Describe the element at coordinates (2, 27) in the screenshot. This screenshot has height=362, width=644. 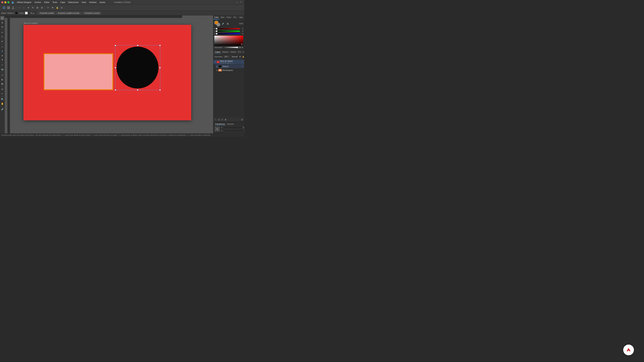
I see `transform-tool-btn: ⊞` at that location.